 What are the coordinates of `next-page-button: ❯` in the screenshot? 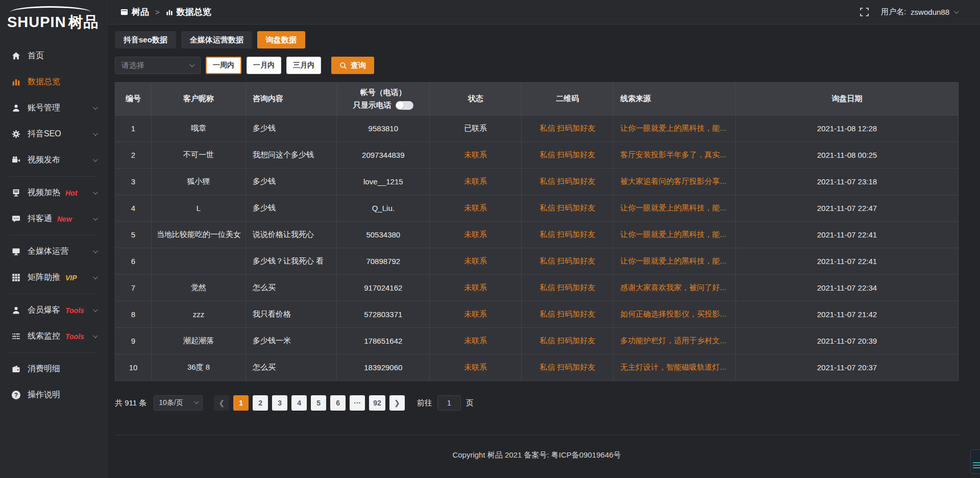 It's located at (397, 403).